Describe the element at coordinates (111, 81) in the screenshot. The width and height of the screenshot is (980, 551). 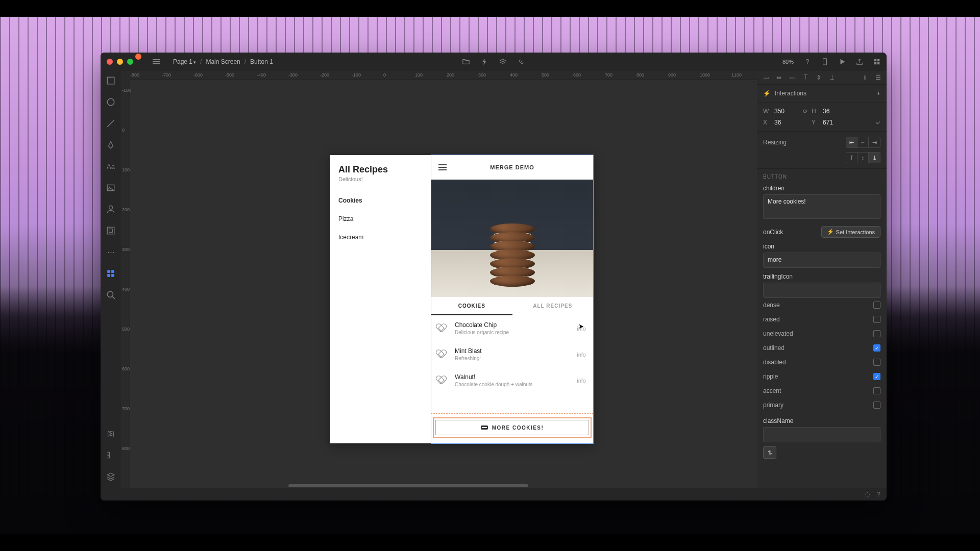
I see `rect-tool` at that location.